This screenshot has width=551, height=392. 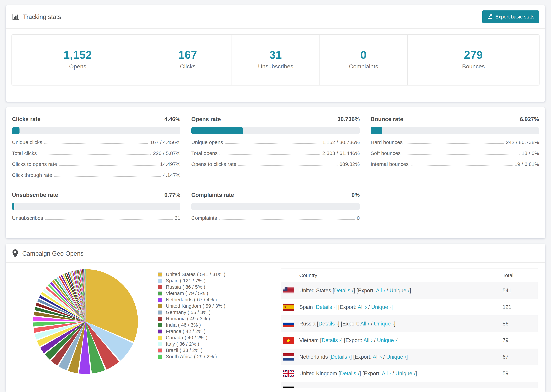 What do you see at coordinates (288, 291) in the screenshot?
I see `us-flag-icon` at bounding box center [288, 291].